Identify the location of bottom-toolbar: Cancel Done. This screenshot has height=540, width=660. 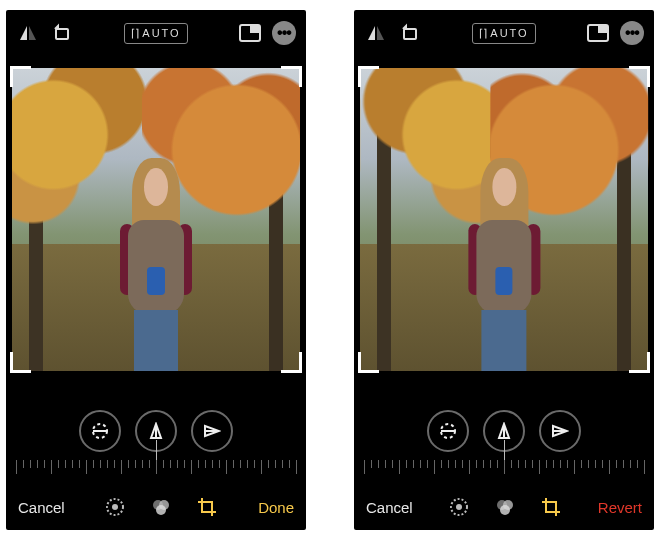
(156, 507).